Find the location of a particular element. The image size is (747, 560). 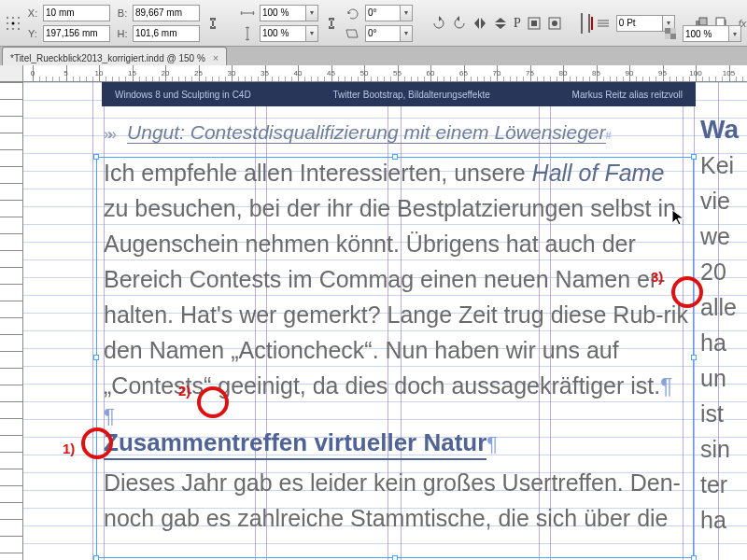

constrain-scale-icon is located at coordinates (331, 23).